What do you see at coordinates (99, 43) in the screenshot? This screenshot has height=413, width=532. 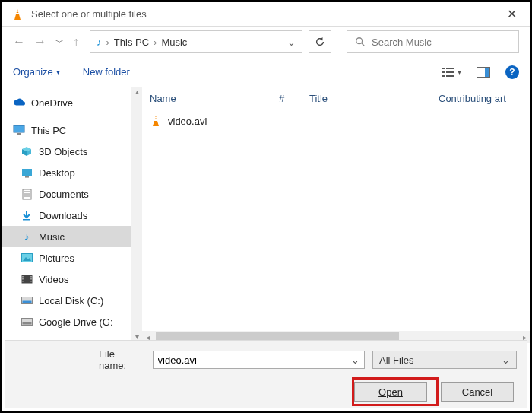 I see `music-icon: ♪` at bounding box center [99, 43].